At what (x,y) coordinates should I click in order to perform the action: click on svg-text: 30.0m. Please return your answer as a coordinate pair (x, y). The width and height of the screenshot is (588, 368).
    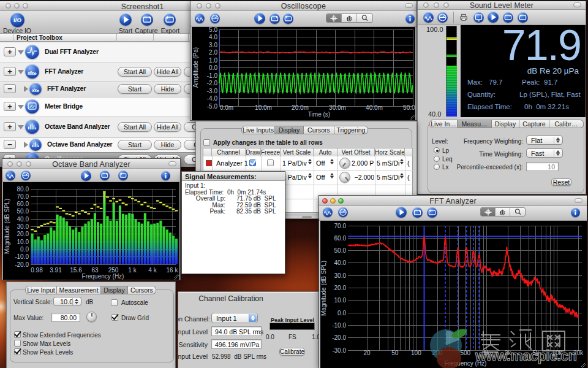
    Looking at the image, I should click on (337, 108).